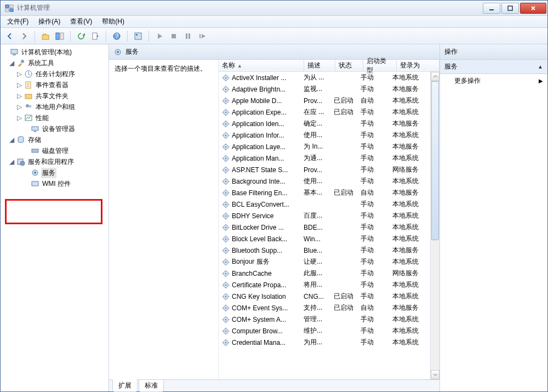 This screenshot has height=392, width=548. I want to click on tree-services-apps: ◢ 服务和应用程序, so click(55, 162).